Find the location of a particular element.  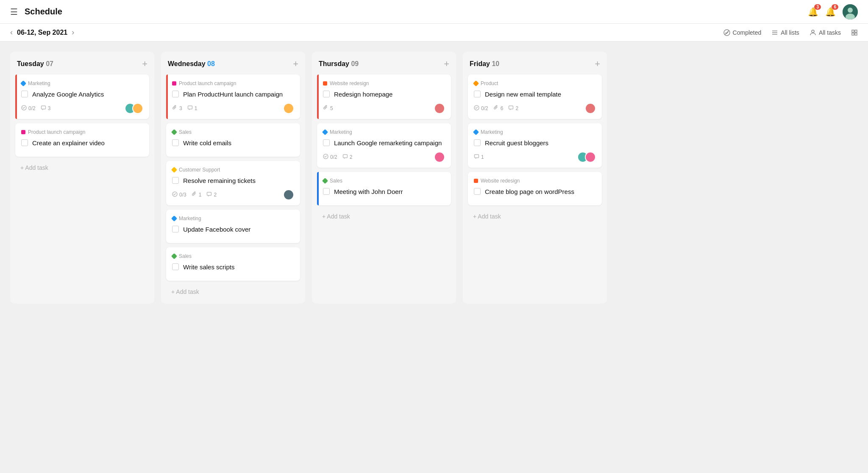

day-name: Tuesday is located at coordinates (31, 64).